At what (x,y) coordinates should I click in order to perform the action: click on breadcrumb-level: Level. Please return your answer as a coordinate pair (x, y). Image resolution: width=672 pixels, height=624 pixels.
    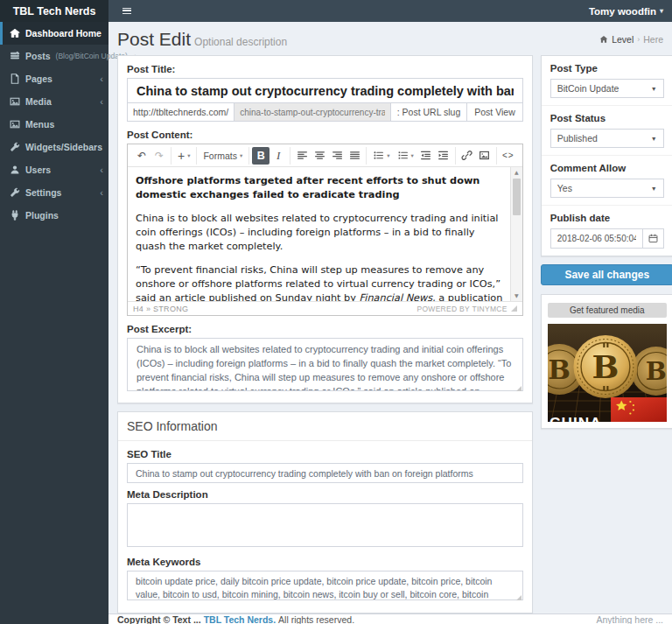
    Looking at the image, I should click on (623, 39).